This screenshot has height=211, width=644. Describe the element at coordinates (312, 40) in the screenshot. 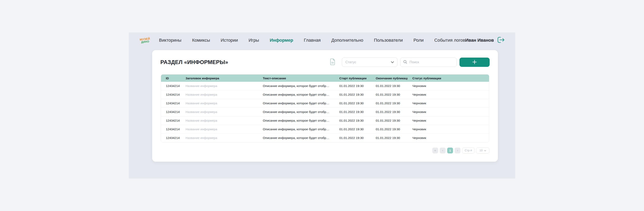

I see `main-nav: ВикториныКомиксыИсторииИгрыИнформерГлавн…` at that location.